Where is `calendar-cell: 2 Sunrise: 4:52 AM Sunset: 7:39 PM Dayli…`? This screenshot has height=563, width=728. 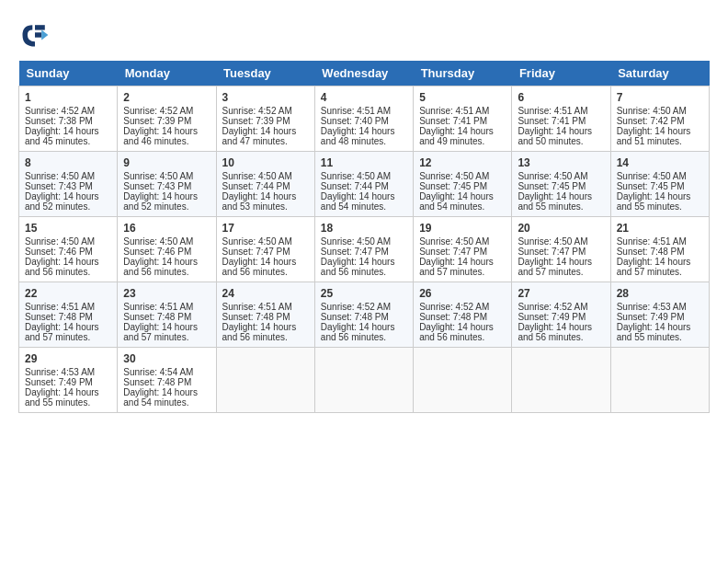
calendar-cell: 2 Sunrise: 4:52 AM Sunset: 7:39 PM Dayli… is located at coordinates (167, 120).